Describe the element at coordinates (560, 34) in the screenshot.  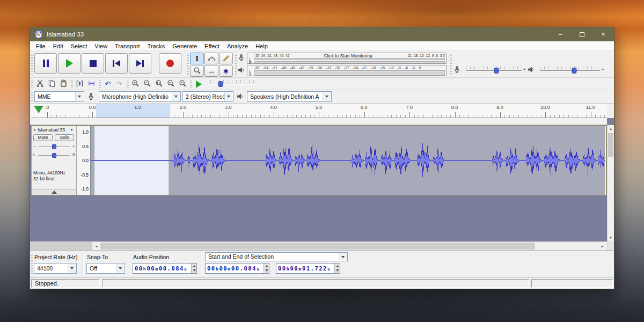
I see `minimize-button: –` at that location.